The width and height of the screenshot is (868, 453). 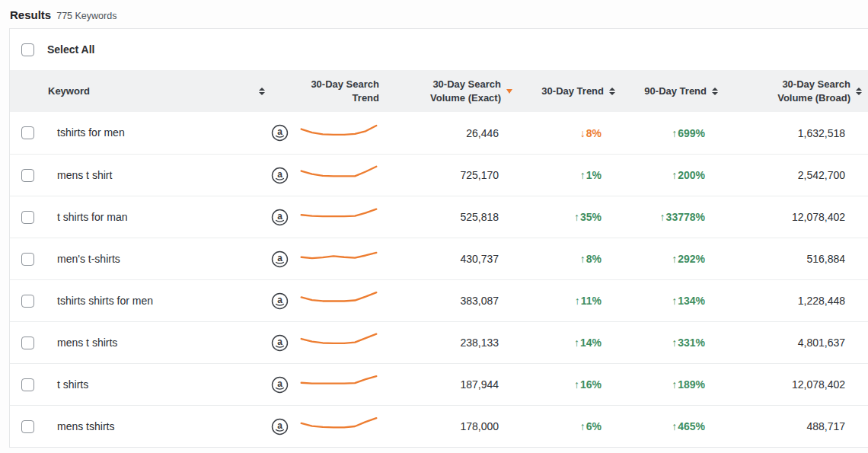 What do you see at coordinates (93, 218) in the screenshot?
I see `keyword-text: t shirts for man` at bounding box center [93, 218].